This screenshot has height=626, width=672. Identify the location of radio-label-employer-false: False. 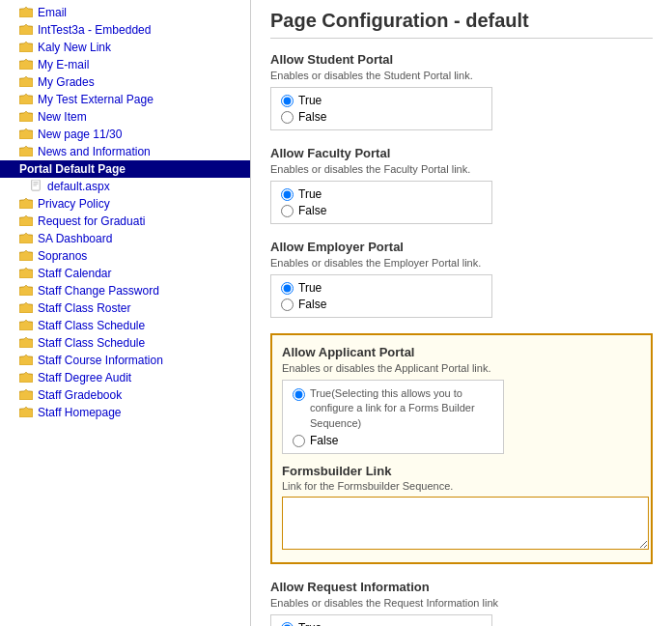
(313, 304).